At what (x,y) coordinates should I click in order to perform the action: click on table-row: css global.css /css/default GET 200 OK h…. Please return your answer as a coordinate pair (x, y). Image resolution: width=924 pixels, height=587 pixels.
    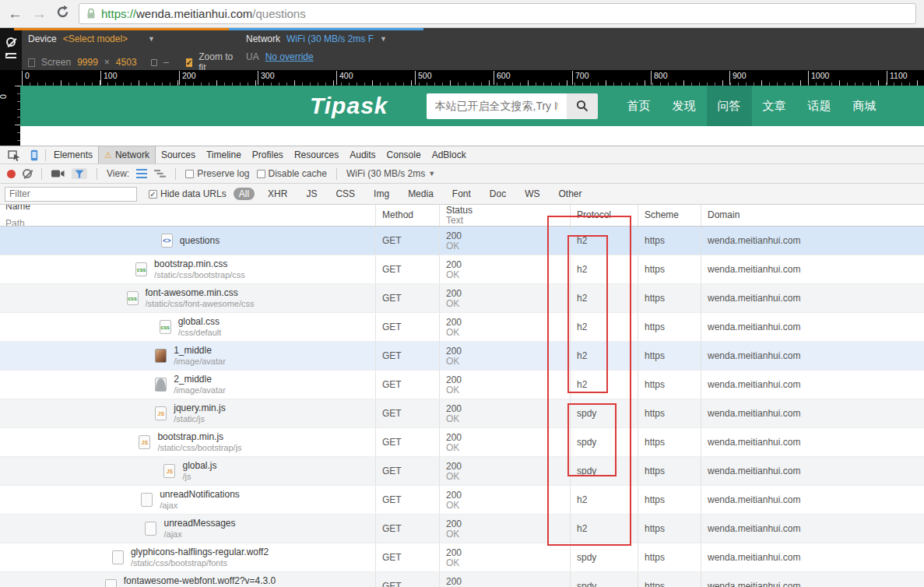
    Looking at the image, I should click on (462, 327).